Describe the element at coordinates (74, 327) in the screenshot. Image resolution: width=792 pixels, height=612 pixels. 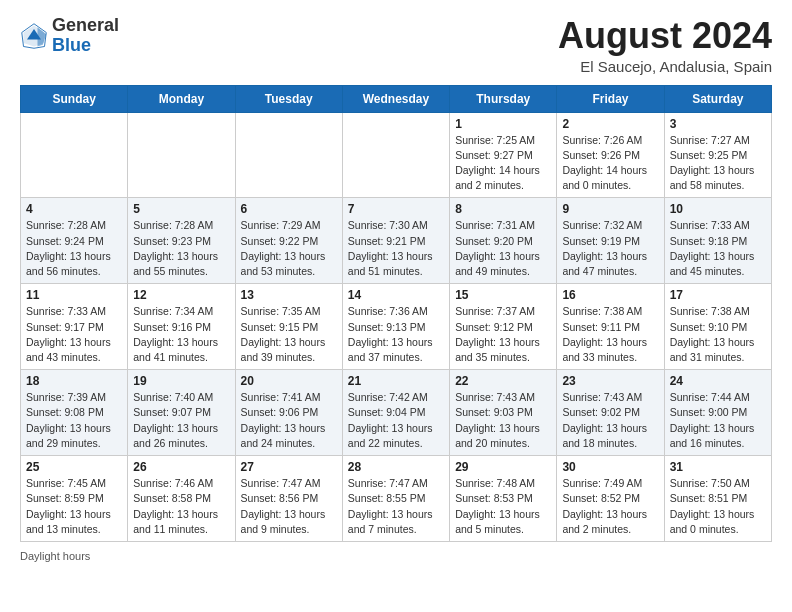
I see `calendar-cell: 11Sunrise: 7:33 AMSunset: 9:17 PMDayligh…` at that location.